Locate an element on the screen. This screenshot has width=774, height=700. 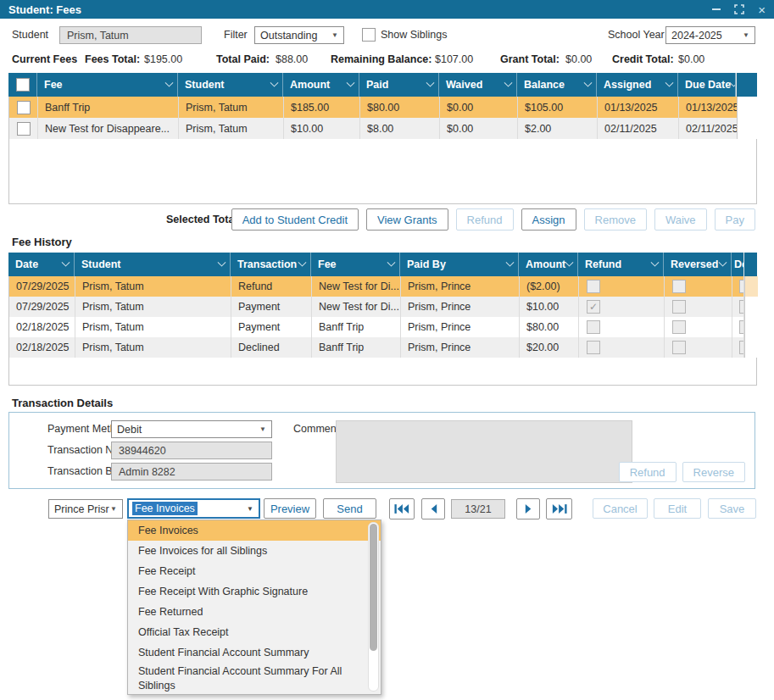
maximize-button is located at coordinates (739, 9).